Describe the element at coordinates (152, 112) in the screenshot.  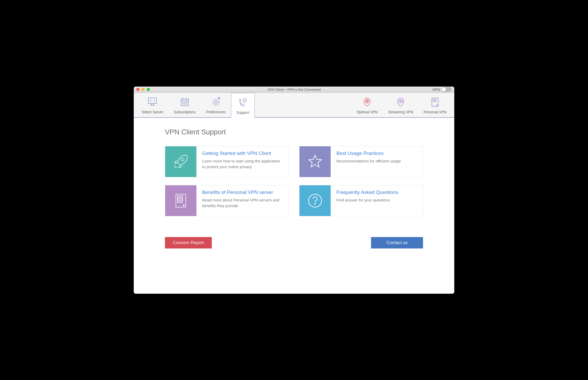
I see `tab-label: Select Server` at that location.